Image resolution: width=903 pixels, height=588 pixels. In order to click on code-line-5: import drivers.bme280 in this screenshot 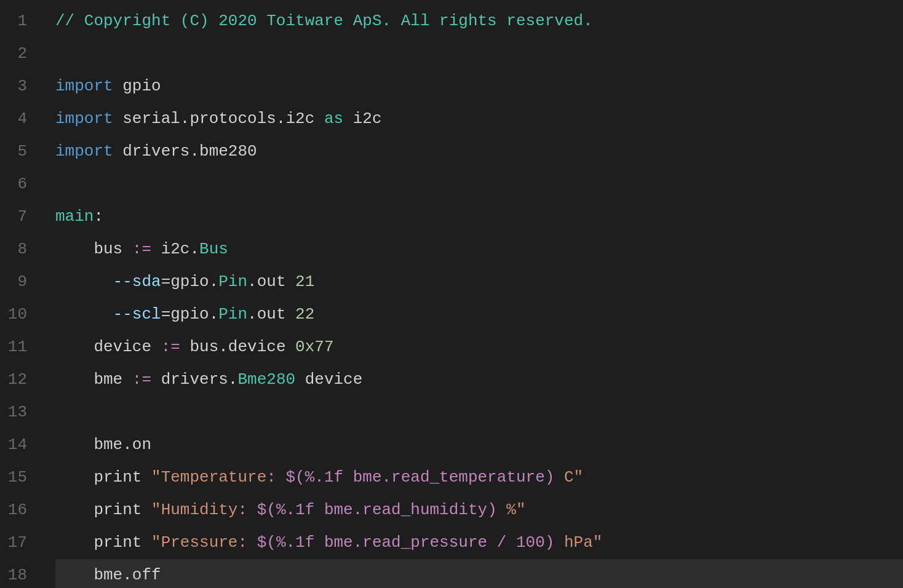, I will do `click(479, 151)`.